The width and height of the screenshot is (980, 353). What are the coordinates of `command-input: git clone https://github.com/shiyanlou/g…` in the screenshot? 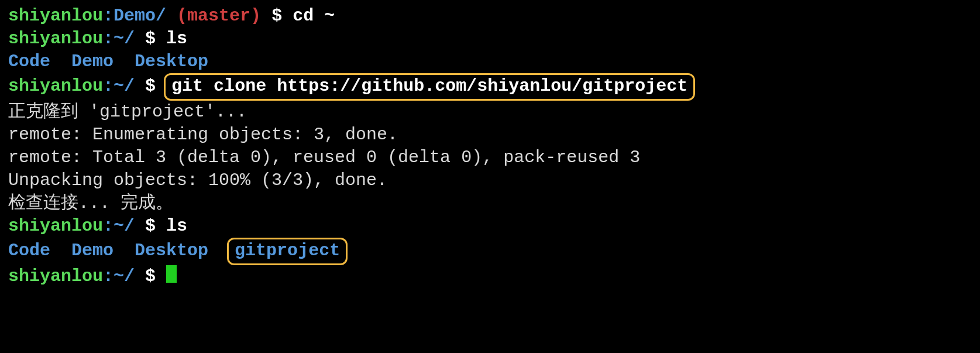 It's located at (429, 86).